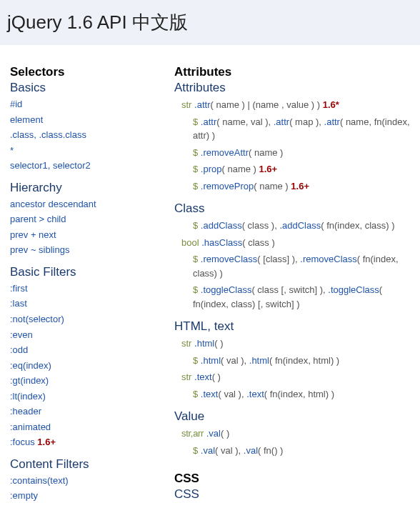 This screenshot has height=508, width=420. Describe the element at coordinates (294, 72) in the screenshot. I see `attributes-heading: Attributes` at that location.